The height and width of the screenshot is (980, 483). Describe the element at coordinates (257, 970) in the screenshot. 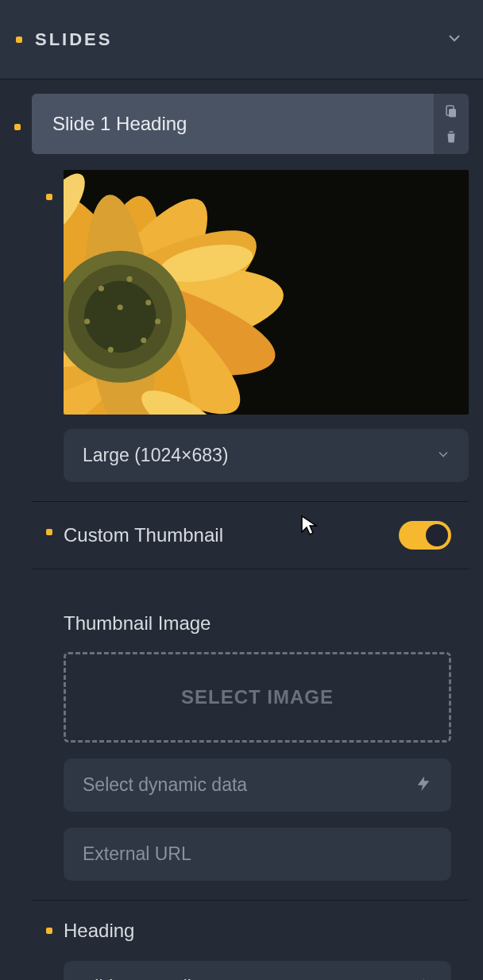

I see `heading-field: Slide 1 Heading` at that location.